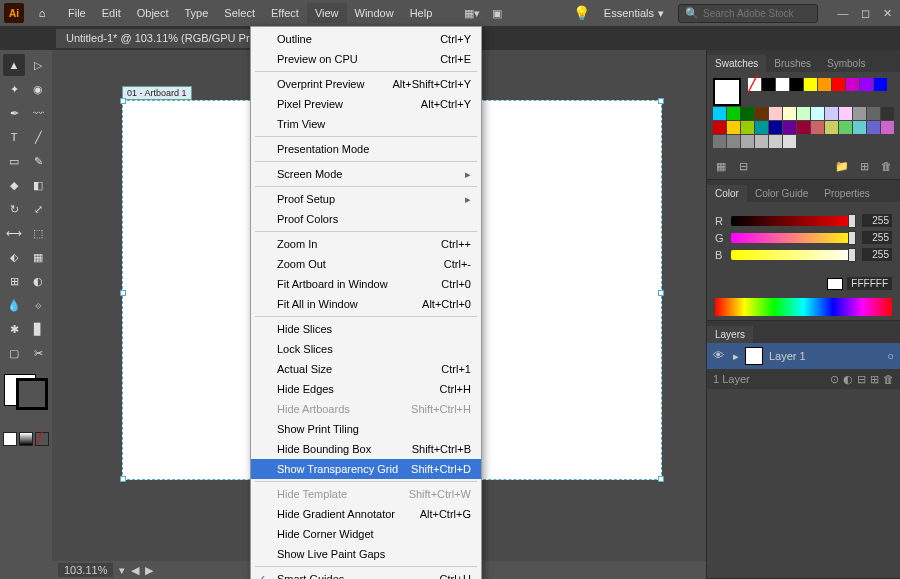 The width and height of the screenshot is (900, 579). Describe the element at coordinates (366, 59) in the screenshot. I see `menu-item-preview-on-cpu: Preview on CPUCtrl+E` at that location.